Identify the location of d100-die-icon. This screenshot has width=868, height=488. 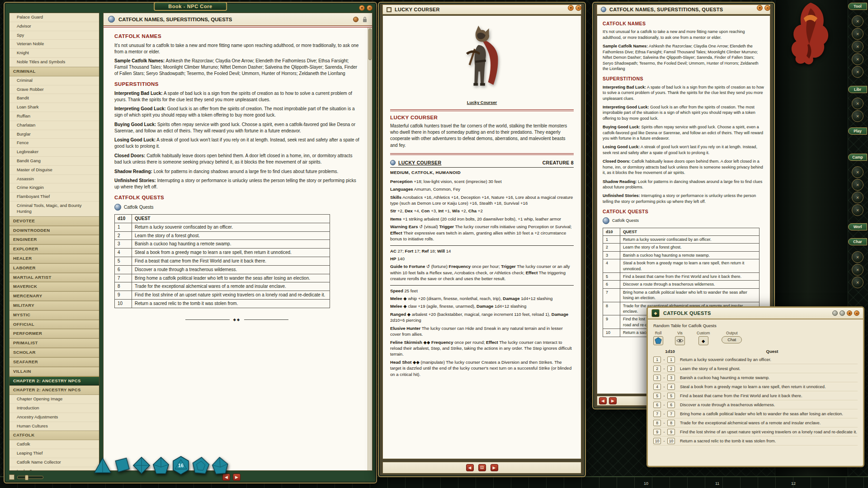
(220, 466).